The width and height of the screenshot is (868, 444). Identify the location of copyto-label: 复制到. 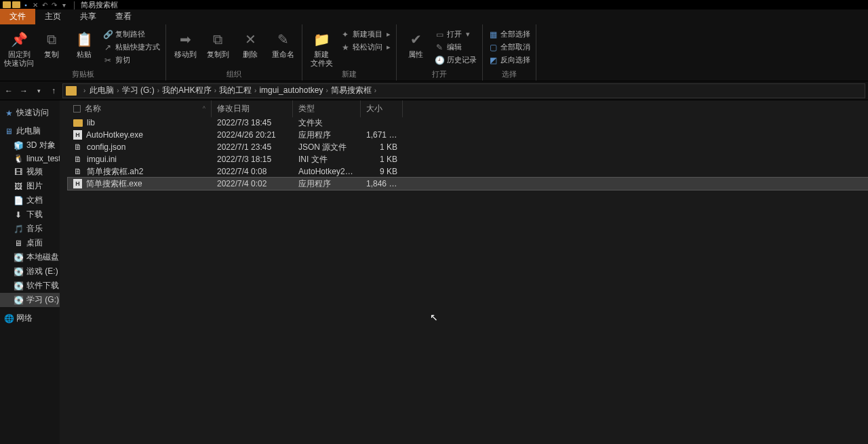
(218, 54).